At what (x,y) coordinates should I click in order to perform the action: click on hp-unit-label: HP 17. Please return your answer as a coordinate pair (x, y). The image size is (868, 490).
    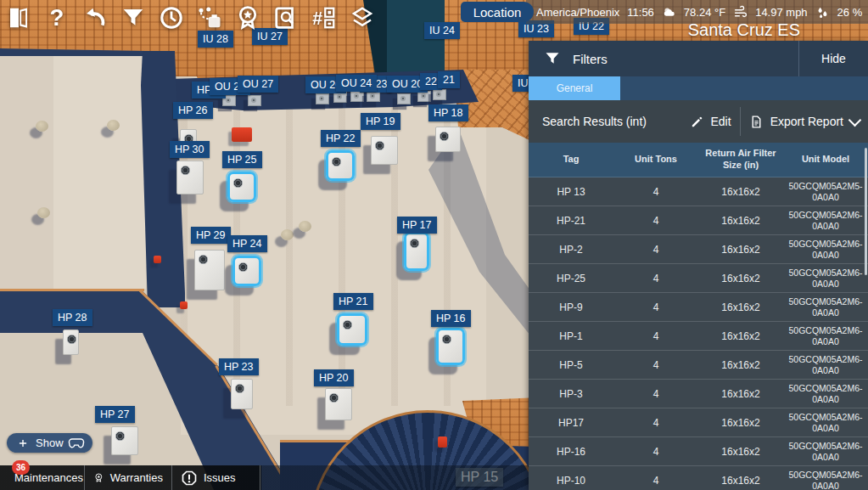
    Looking at the image, I should click on (417, 225).